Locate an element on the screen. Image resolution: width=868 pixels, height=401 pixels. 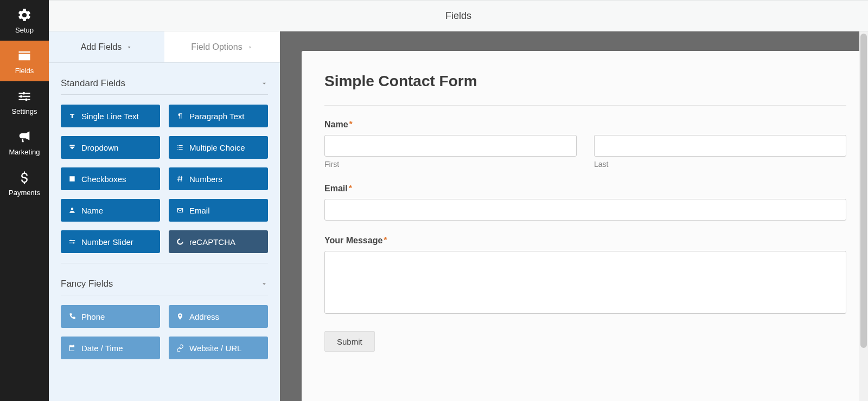
field-phone: Phone is located at coordinates (111, 316).